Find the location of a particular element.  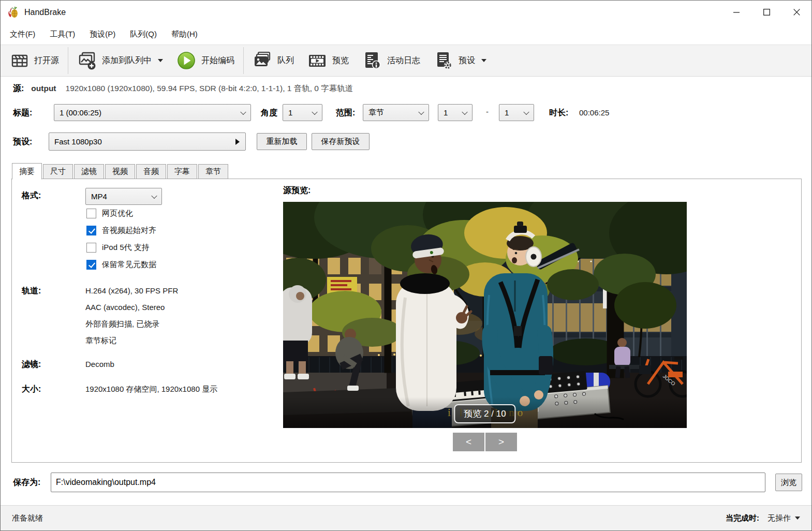

tab-summary: 摘要 is located at coordinates (27, 171).